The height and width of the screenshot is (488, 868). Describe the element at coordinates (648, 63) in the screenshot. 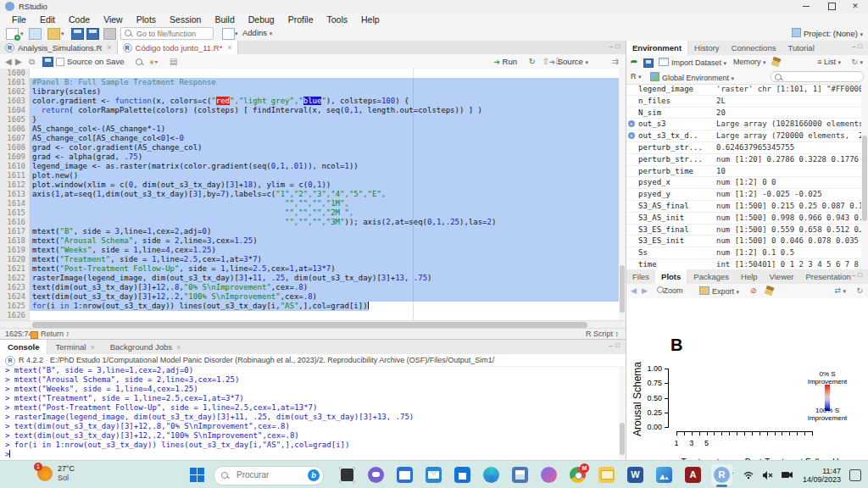

I see `save-workspace-icon` at that location.